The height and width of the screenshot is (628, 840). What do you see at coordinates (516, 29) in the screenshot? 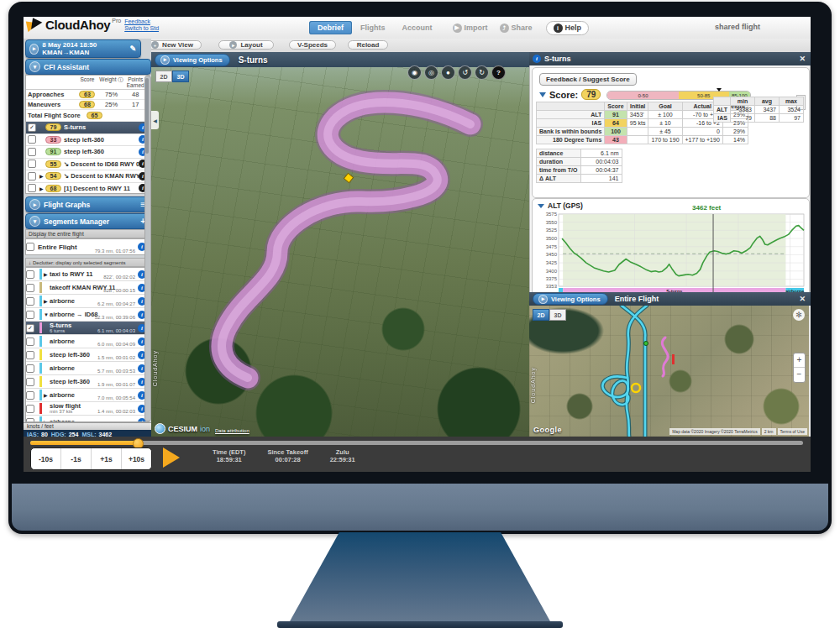
I see `share-button: ⤴Share` at bounding box center [516, 29].